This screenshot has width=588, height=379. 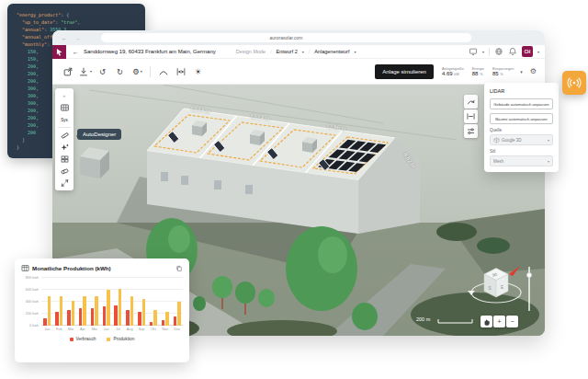 What do you see at coordinates (138, 72) in the screenshot?
I see `settings-gear-button: ⚙ ▾` at bounding box center [138, 72].